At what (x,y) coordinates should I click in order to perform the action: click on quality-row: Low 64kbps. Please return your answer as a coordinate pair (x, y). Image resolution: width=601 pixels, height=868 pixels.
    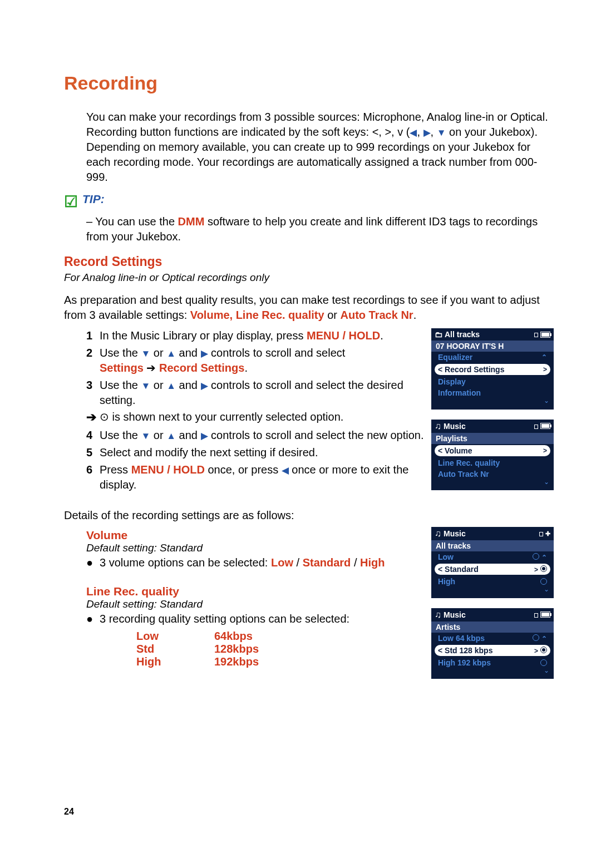
    Looking at the image, I should click on (280, 637).